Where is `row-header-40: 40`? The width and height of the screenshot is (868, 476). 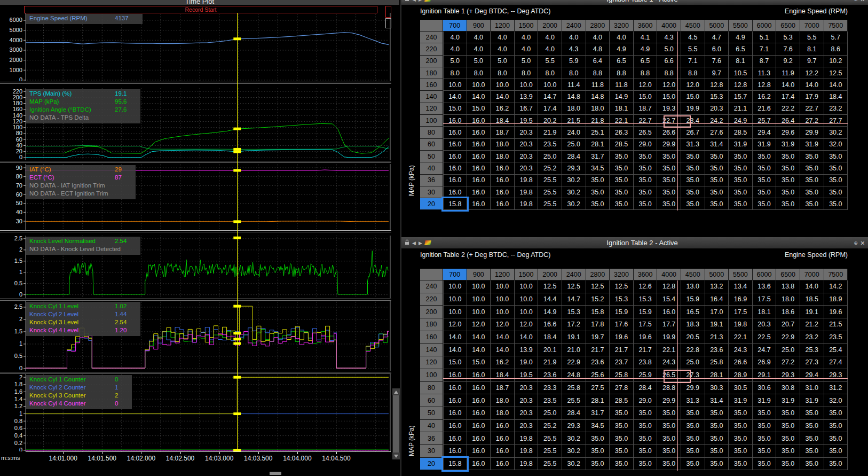
row-header-40: 40 is located at coordinates (431, 426).